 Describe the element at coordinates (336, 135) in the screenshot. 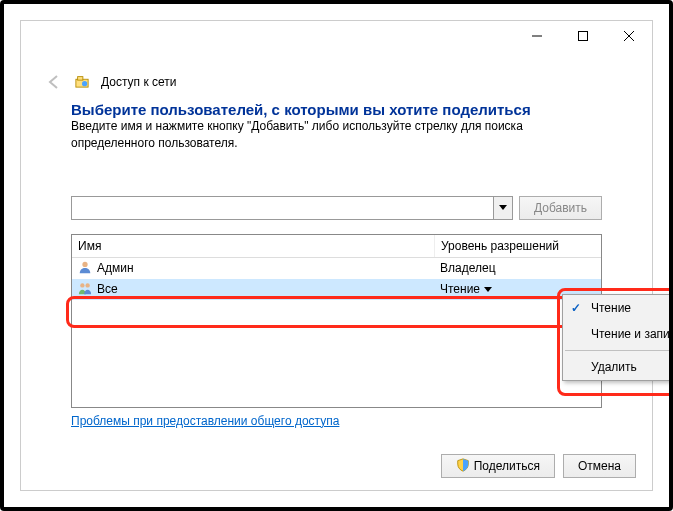

I see `instruction-text: Введите имя и нажмите кнопку "Добавить" …` at that location.